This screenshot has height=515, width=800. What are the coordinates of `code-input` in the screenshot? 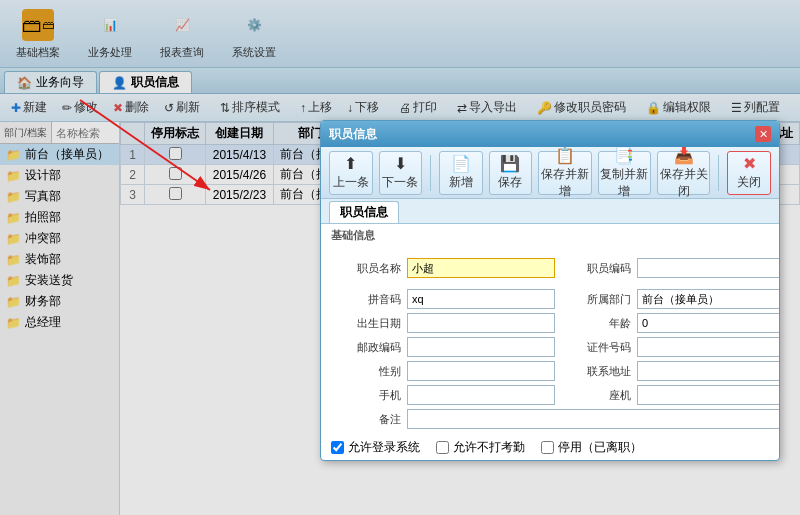 It's located at (708, 268).